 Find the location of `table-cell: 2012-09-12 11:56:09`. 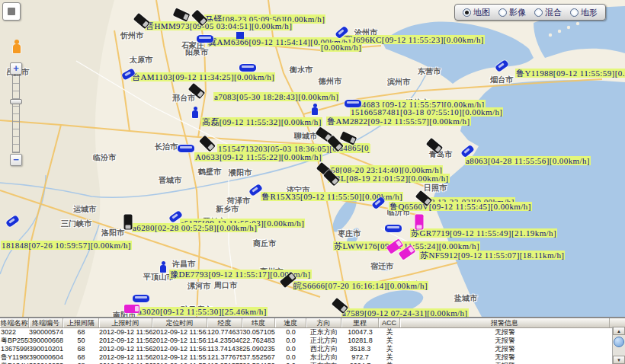

table-cell: 2012-09-12 11:56:09 is located at coordinates (126, 332).